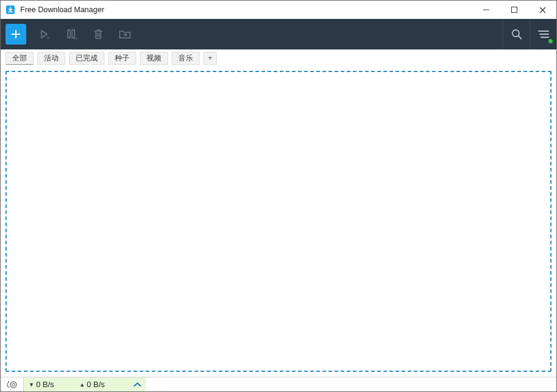 This screenshot has height=392, width=557. I want to click on download-speed-value: 0 B/s, so click(45, 385).